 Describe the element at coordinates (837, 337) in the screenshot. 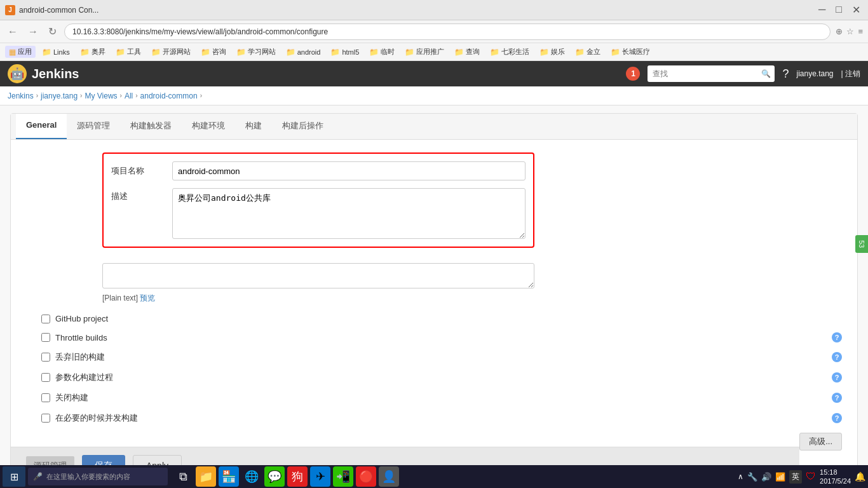

I see `throttle-help-icon: ?` at that location.